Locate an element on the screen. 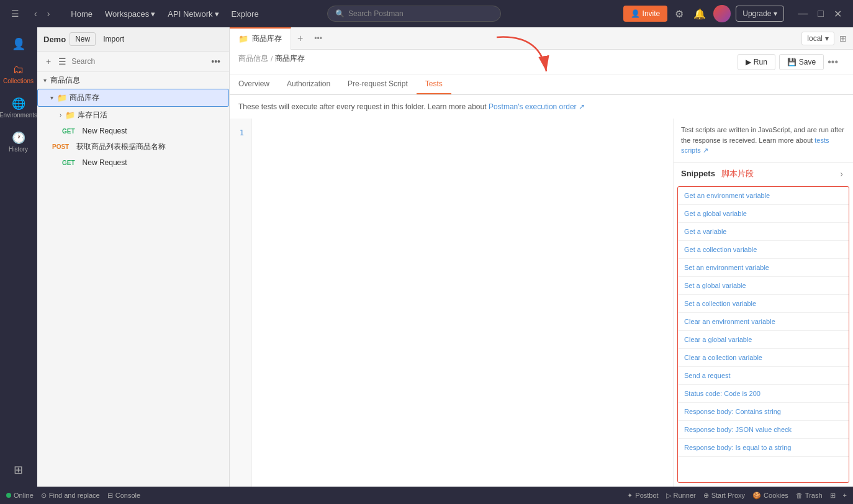  sidebar-item-mock: ⊞ is located at coordinates (19, 470).